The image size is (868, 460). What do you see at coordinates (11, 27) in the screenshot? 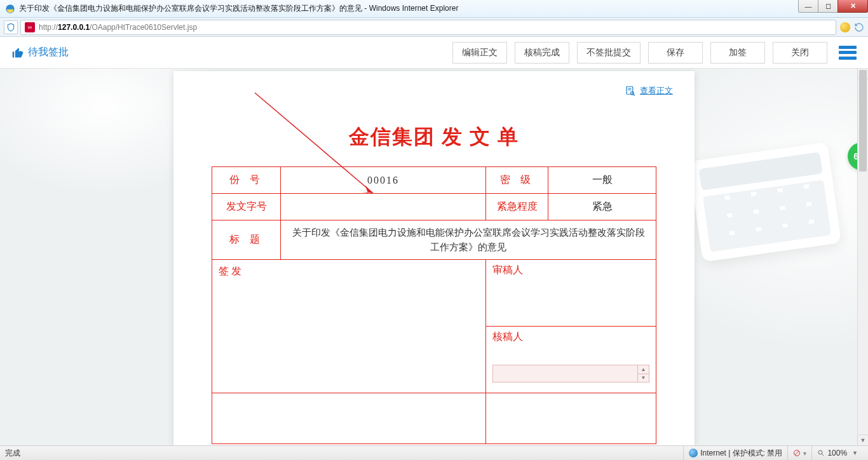
I see `security-shield-icon` at bounding box center [11, 27].